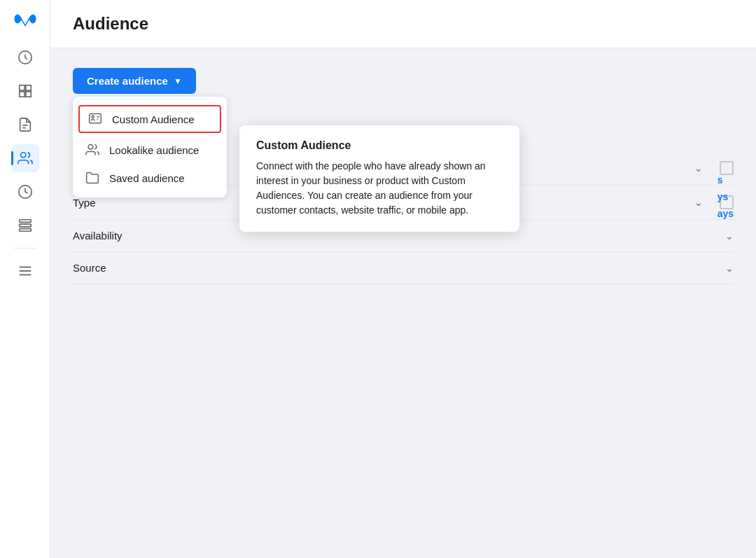  I want to click on filter-source-label: Source, so click(395, 267).